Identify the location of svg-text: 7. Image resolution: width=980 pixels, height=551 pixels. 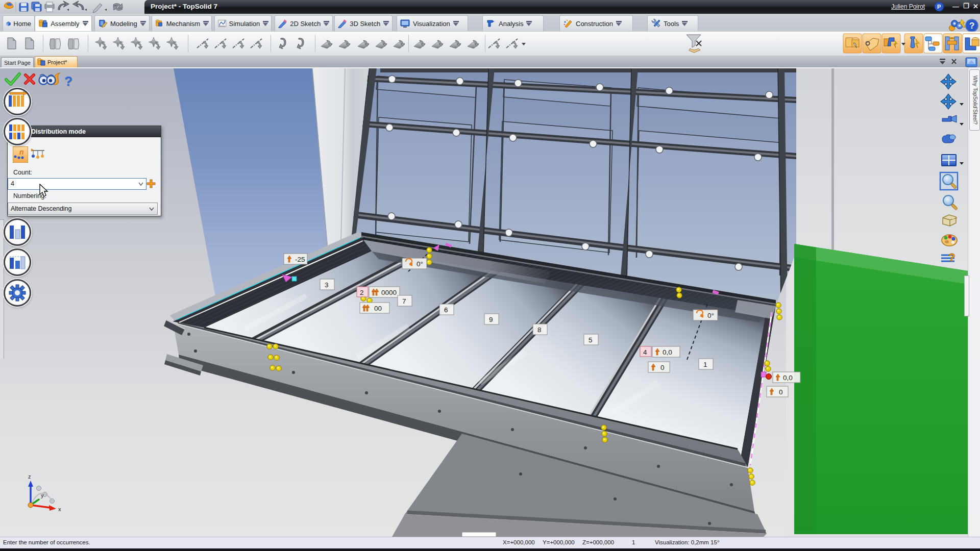
(404, 301).